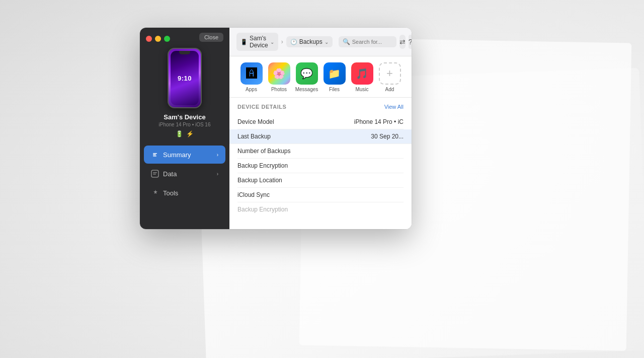 The image size is (644, 358). I want to click on add-icon: +, so click(390, 74).